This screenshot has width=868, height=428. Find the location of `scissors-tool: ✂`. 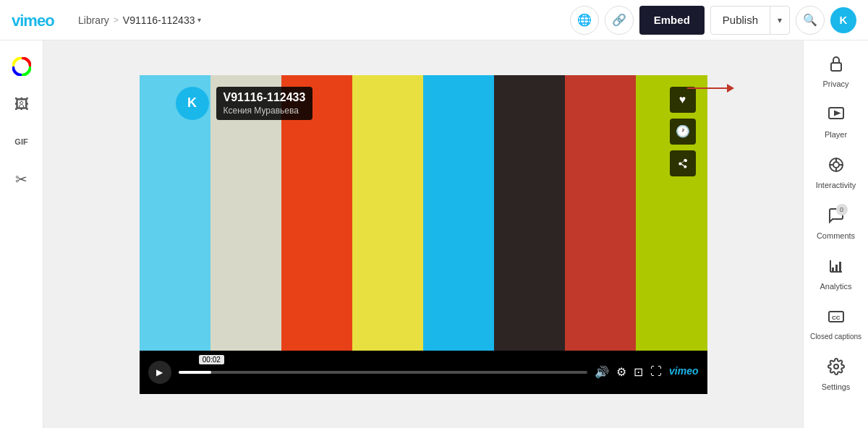

scissors-tool: ✂ is located at coordinates (22, 179).